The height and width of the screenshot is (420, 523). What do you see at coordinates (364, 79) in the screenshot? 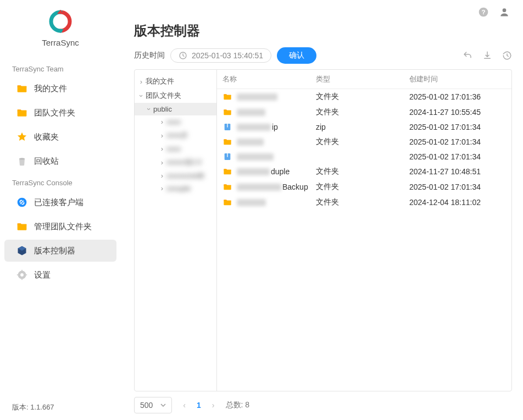
I see `table-header: 名称 类型 创建时间` at bounding box center [364, 79].